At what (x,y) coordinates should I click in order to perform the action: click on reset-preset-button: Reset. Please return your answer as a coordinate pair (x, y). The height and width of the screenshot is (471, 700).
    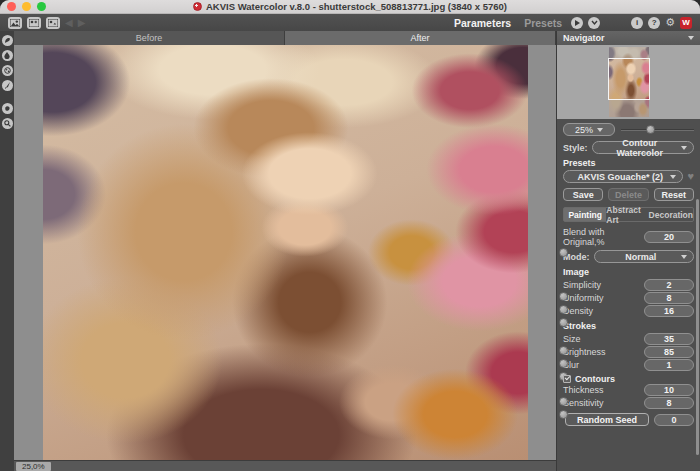
    Looking at the image, I should click on (674, 194).